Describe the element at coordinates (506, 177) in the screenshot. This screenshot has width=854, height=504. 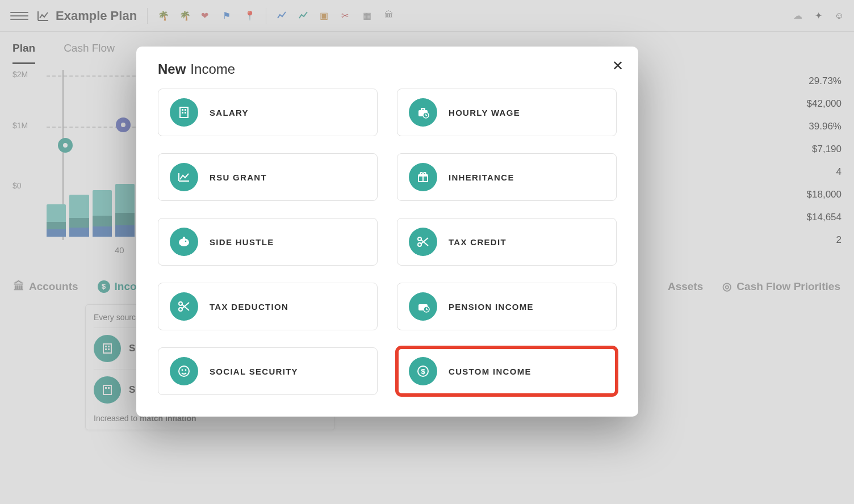
I see `income-option-inheritance: INHERITANCE` at that location.